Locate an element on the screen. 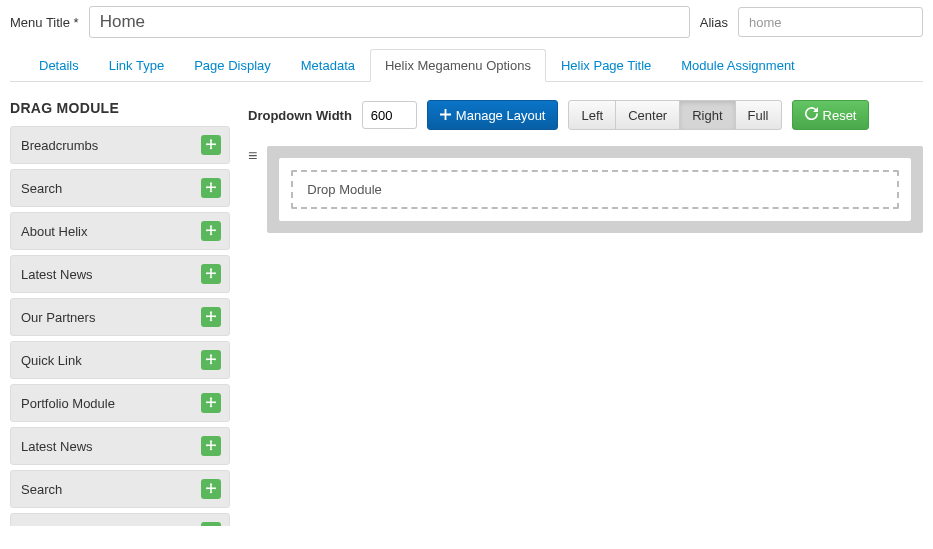  alignment-group: LeftCenterRightFull is located at coordinates (674, 115).